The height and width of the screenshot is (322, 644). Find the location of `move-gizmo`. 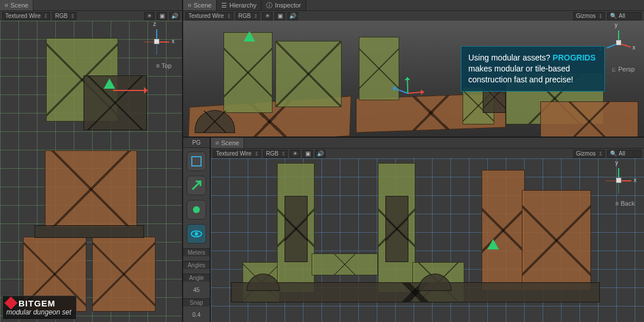

move-gizmo is located at coordinates (408, 93).